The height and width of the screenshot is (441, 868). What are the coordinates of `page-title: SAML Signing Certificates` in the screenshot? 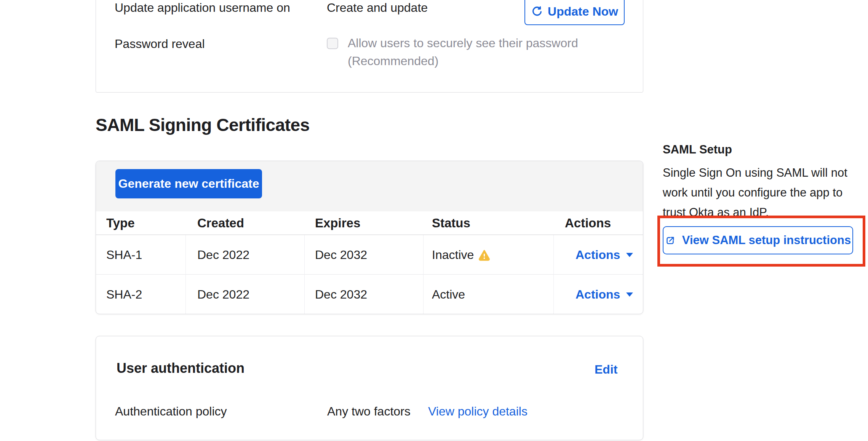 It's located at (203, 125).